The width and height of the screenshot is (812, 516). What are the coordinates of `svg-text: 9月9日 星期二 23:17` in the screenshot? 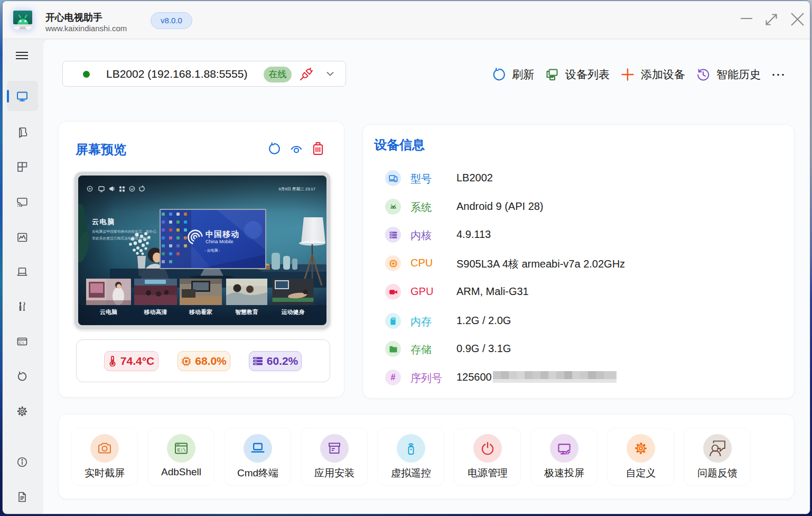 It's located at (297, 189).